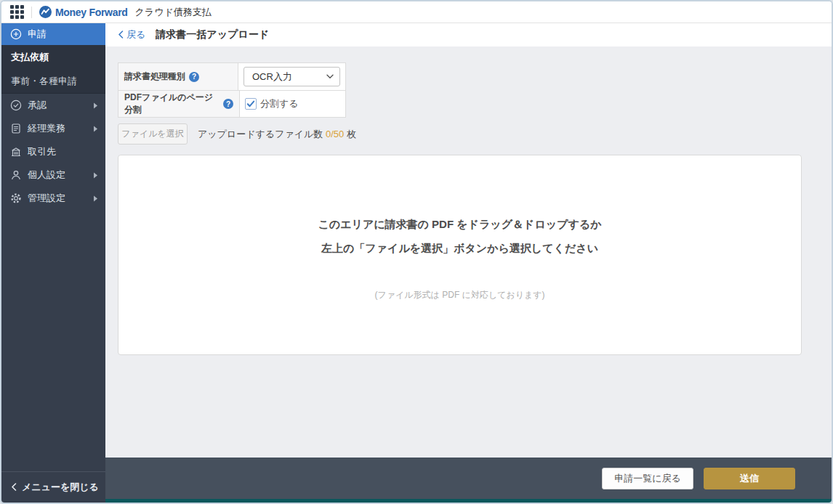  What do you see at coordinates (54, 34) in the screenshot?
I see `sidebar-item-shinsei: 申請` at bounding box center [54, 34].